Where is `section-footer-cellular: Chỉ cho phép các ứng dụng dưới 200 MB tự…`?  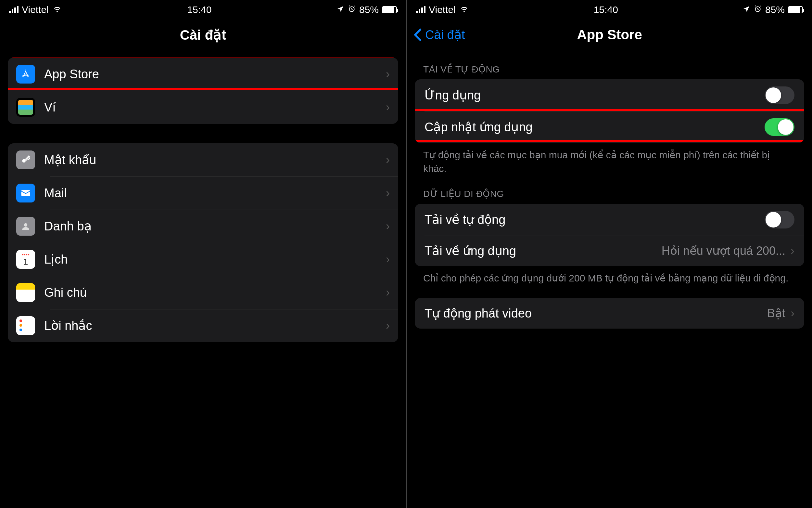 section-footer-cellular: Chỉ cho phép các ứng dụng dưới 200 MB tự… is located at coordinates (610, 276).